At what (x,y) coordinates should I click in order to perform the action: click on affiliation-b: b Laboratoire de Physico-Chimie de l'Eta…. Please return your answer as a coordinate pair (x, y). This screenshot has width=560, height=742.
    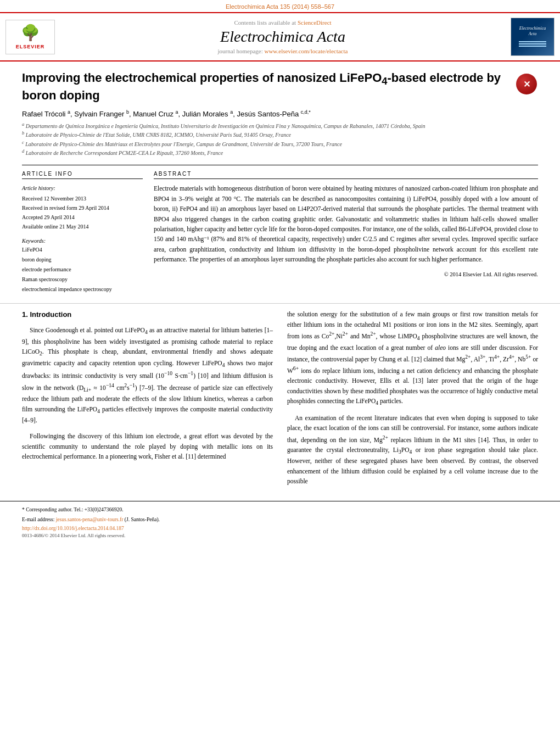
    Looking at the image, I should click on (280, 135).